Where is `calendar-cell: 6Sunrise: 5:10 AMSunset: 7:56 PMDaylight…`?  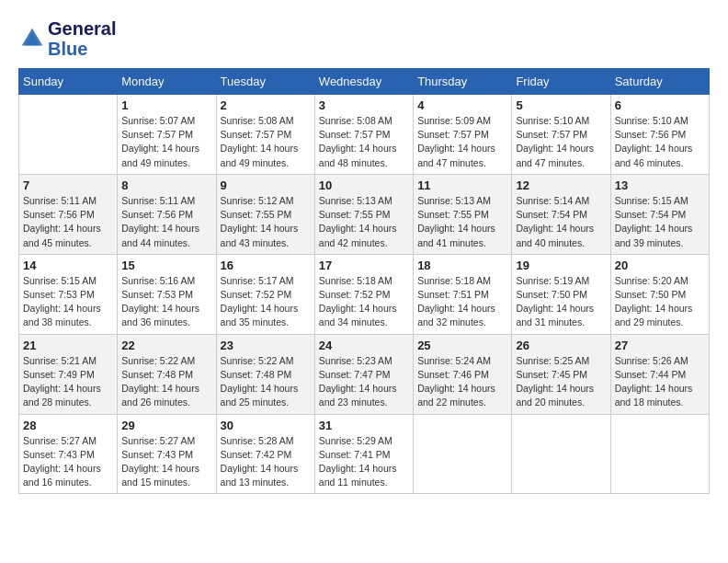 calendar-cell: 6Sunrise: 5:10 AMSunset: 7:56 PMDaylight… is located at coordinates (660, 134).